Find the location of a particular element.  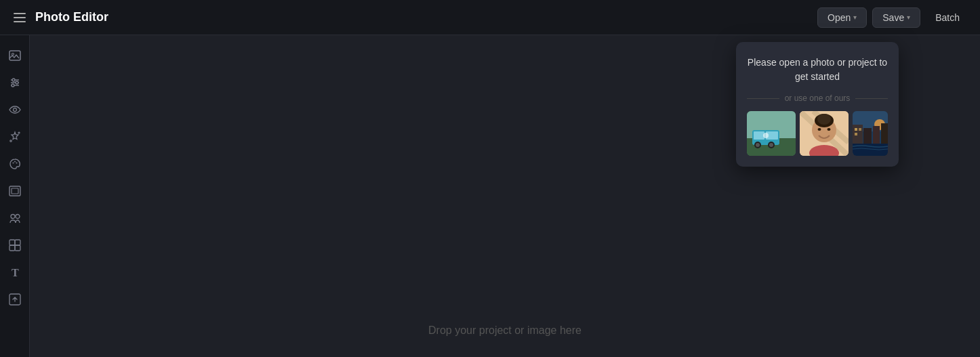

popup-divider: or use one of ours is located at coordinates (817, 98).